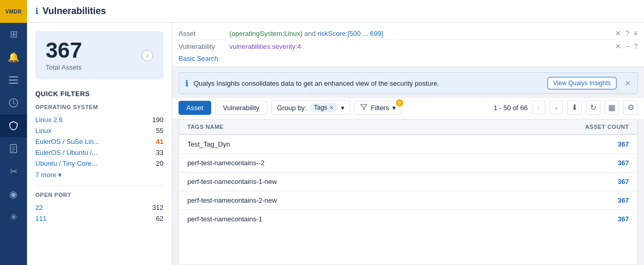  Describe the element at coordinates (368, 83) in the screenshot. I see `insights-banner-text: Qualys Insights consolidates data to get…` at that location.